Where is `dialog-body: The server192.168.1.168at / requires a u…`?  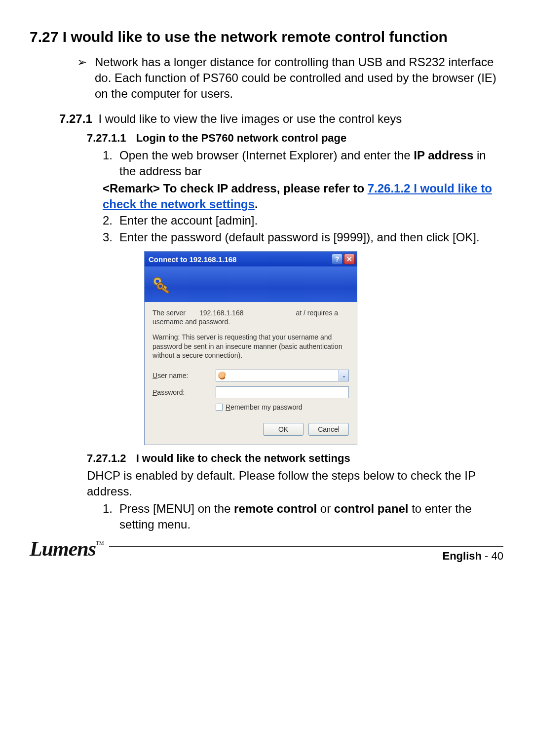 dialog-body: The server192.168.1.168at / requires a u… is located at coordinates (251, 373).